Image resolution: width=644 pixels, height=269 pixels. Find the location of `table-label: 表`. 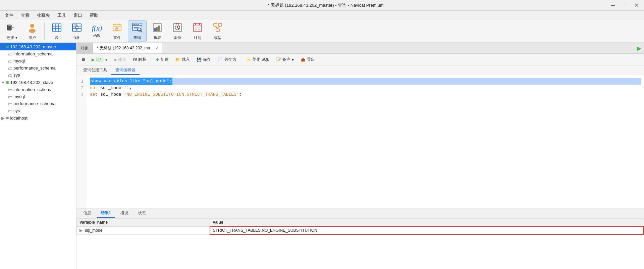

table-label: 表 is located at coordinates (57, 38).